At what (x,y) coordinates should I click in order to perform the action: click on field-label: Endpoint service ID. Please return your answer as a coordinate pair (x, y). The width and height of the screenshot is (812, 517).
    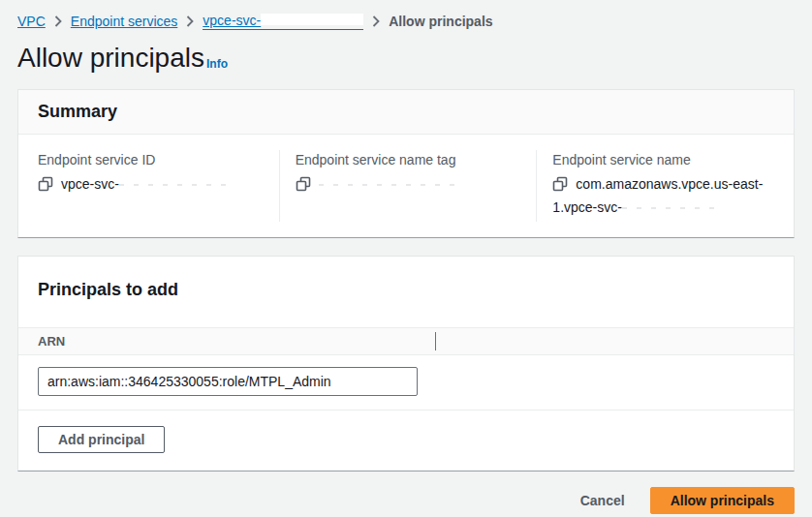
    Looking at the image, I should click on (151, 160).